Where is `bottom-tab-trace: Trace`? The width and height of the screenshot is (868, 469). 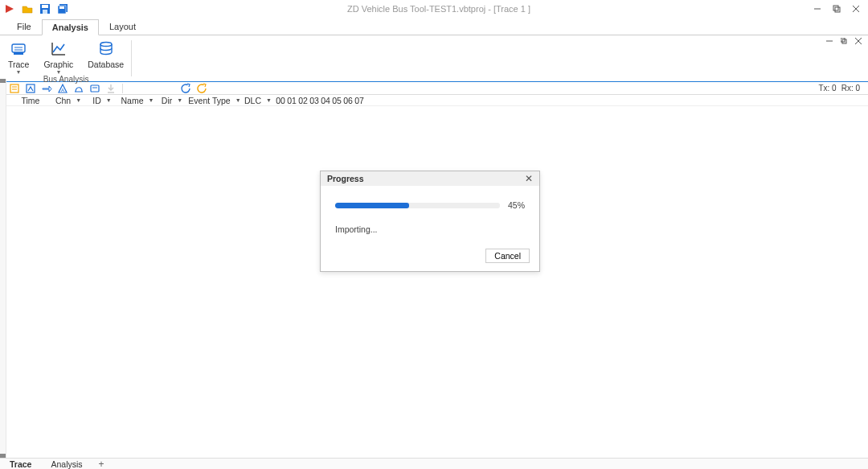 bottom-tab-trace: Trace is located at coordinates (21, 464).